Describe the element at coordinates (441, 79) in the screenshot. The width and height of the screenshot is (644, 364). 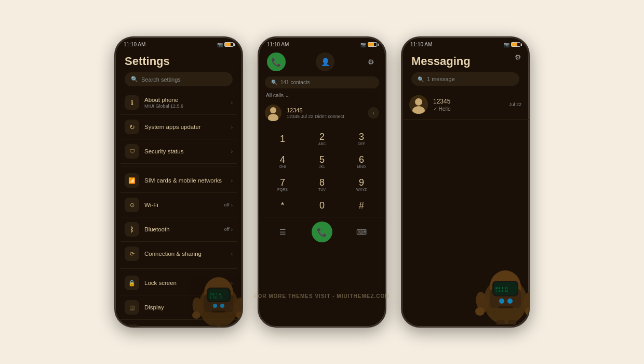
I see `msg-count: 1 message` at that location.